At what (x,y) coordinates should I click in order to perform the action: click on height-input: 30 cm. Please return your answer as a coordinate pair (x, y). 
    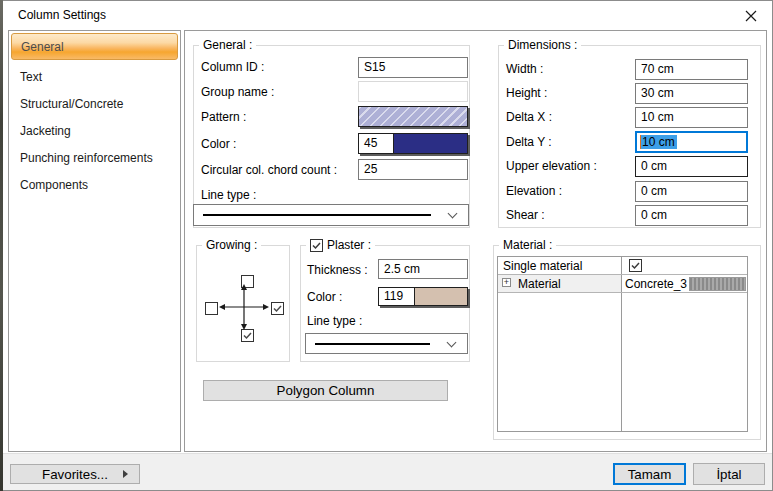
    Looking at the image, I should click on (692, 94).